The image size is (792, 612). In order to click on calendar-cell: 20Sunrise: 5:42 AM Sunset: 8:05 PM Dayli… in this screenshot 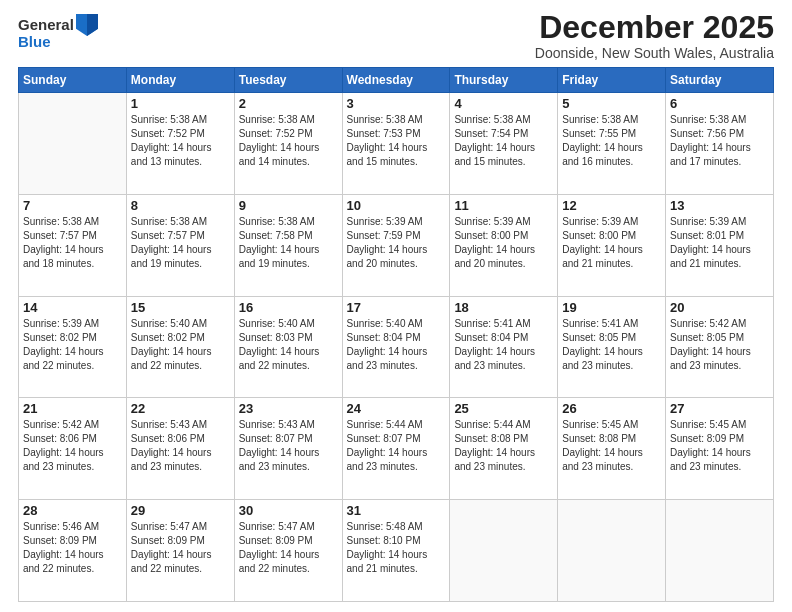, I will do `click(720, 347)`.